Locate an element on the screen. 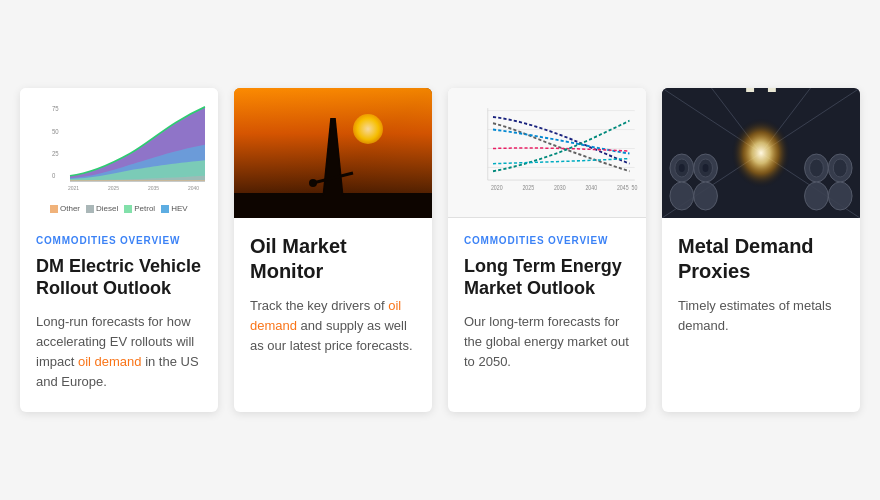  svg-text: 75 is located at coordinates (56, 108).